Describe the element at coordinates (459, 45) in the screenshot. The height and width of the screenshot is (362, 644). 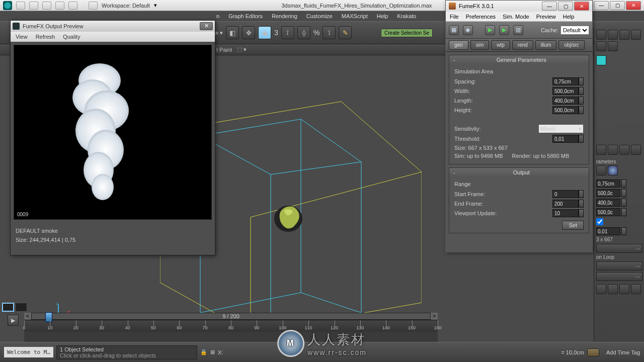
I see `tab-gen: gen` at that location.